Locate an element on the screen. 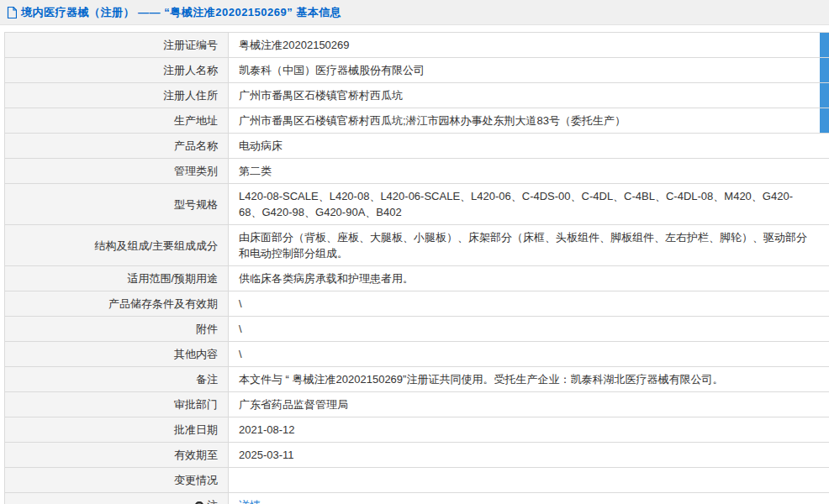  table-row-approval-date: 批准日期 2021-08-12 is located at coordinates (417, 430).